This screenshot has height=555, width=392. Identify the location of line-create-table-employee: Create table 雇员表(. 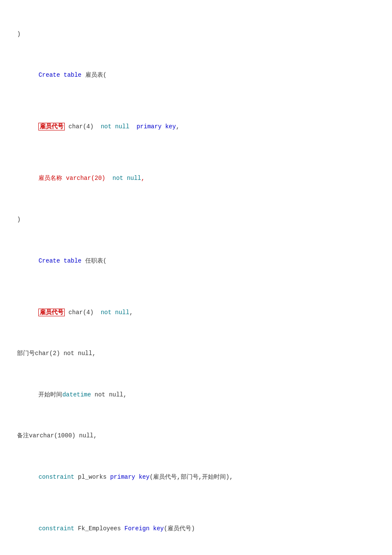
(196, 75).